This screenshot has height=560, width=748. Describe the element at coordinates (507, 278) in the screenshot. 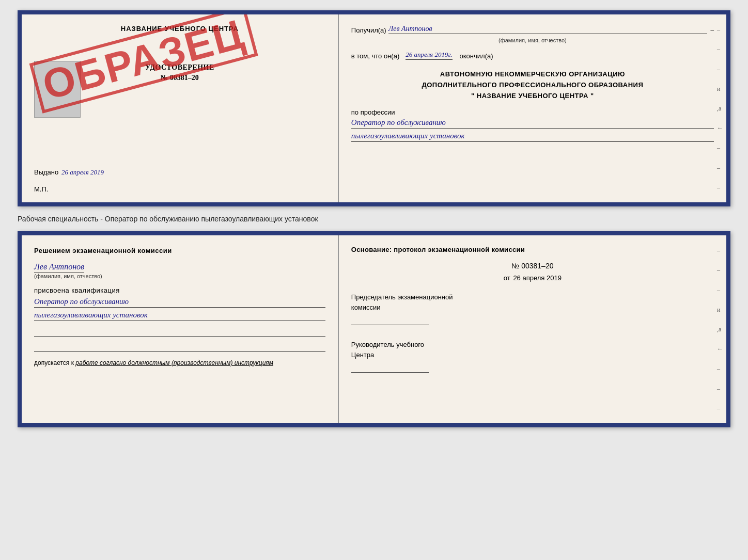

I see `ot-prefix: от` at that location.